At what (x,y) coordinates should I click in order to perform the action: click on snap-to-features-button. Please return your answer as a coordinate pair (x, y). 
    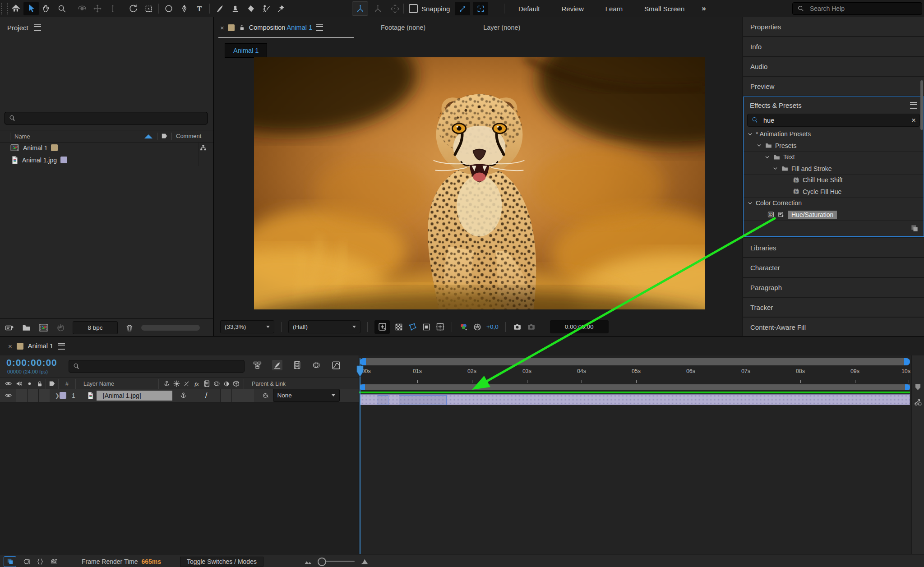
    Looking at the image, I should click on (480, 9).